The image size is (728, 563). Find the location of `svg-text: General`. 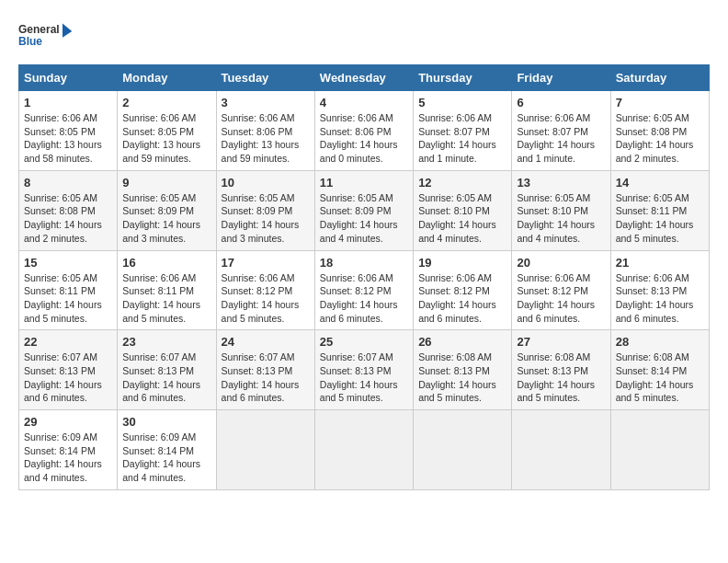

svg-text: General is located at coordinates (39, 29).